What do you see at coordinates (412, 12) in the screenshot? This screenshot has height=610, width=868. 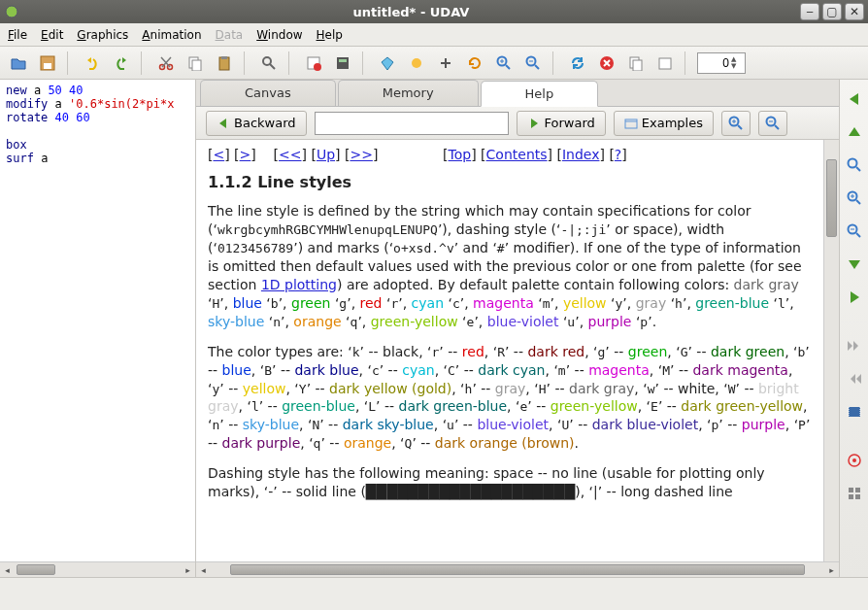 I see `window-title: untitled* - UDAV` at bounding box center [412, 12].